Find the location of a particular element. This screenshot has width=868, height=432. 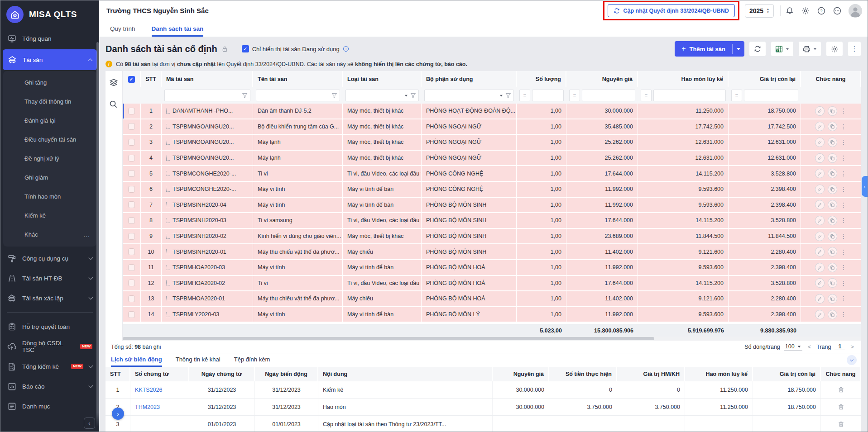

side-panel-toggle: ‹ is located at coordinates (865, 186).